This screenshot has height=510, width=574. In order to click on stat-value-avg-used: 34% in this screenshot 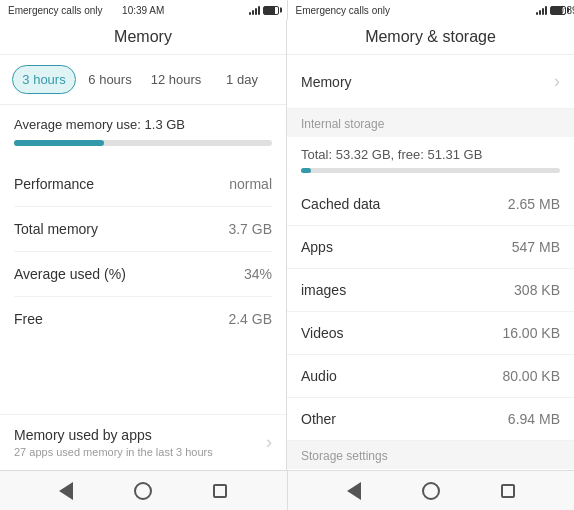, I will do `click(258, 274)`.